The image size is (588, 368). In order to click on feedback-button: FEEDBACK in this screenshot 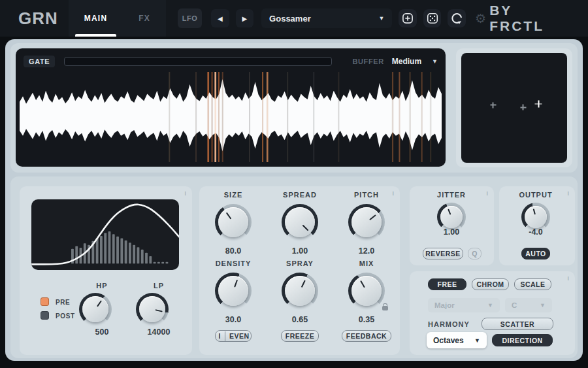, I will do `click(367, 336)`.